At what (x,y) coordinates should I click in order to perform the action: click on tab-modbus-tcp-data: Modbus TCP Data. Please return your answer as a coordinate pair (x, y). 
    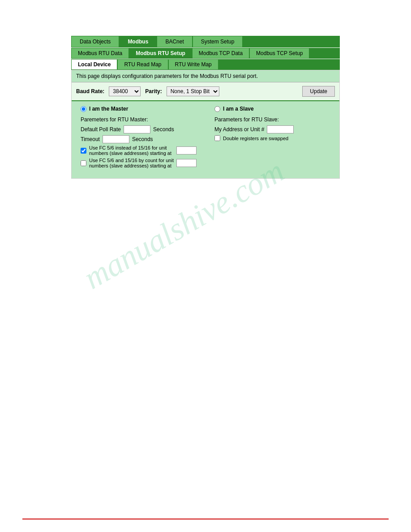
    Looking at the image, I should click on (221, 53).